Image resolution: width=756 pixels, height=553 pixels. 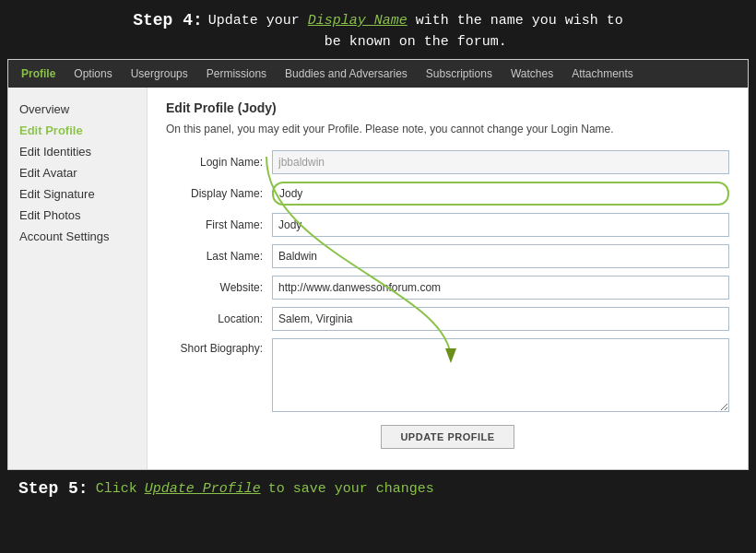 What do you see at coordinates (416, 30) in the screenshot?
I see `step4-instruction: Update your Display Name with the name y…` at bounding box center [416, 30].